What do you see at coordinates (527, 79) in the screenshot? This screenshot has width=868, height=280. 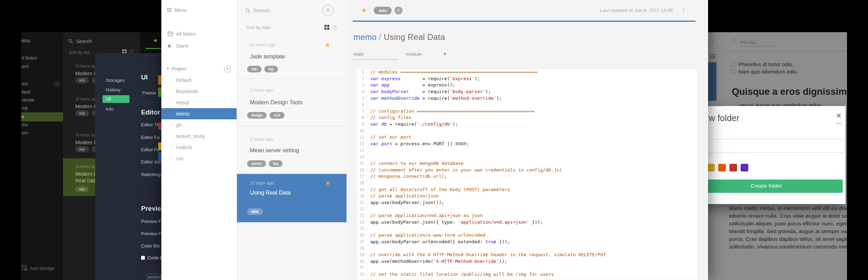 I see `code-line: 2var express = require('express');` at bounding box center [527, 79].